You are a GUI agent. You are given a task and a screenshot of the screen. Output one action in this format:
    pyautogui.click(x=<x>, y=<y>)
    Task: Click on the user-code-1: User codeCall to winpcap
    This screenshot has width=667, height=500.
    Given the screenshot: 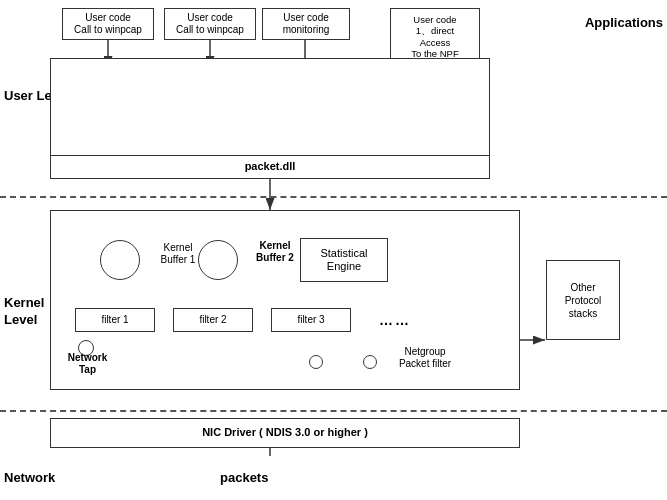 What is the action you would take?
    pyautogui.click(x=108, y=24)
    